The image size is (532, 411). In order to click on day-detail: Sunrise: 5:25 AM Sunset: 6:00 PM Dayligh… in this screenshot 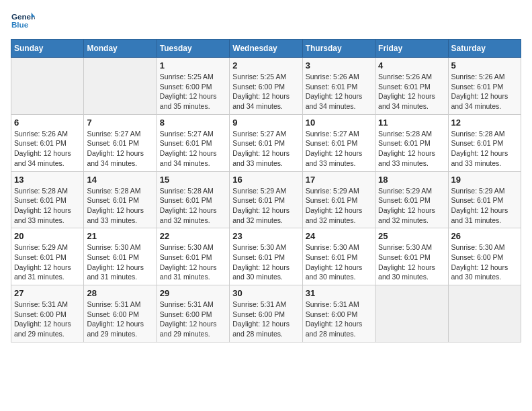, I will do `click(193, 91)`.